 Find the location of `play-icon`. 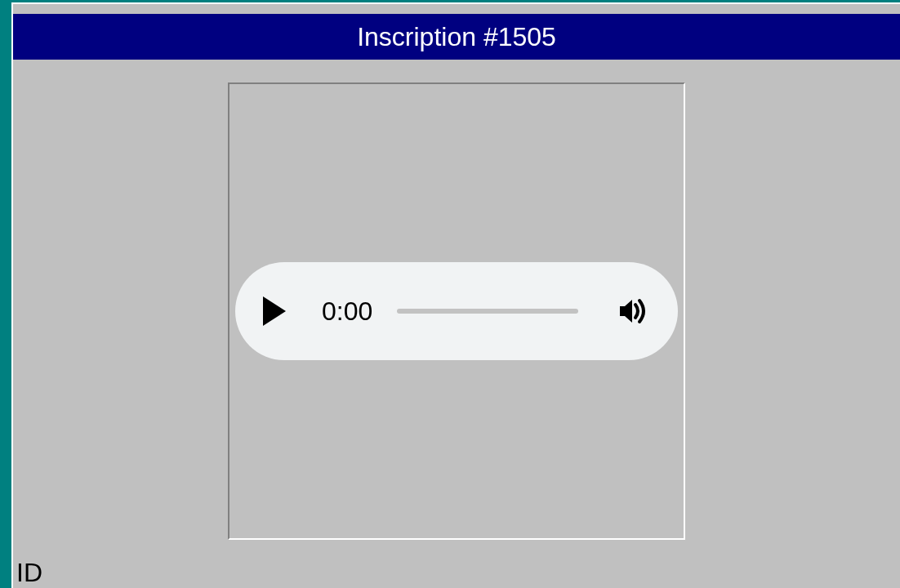

play-icon is located at coordinates (274, 311).